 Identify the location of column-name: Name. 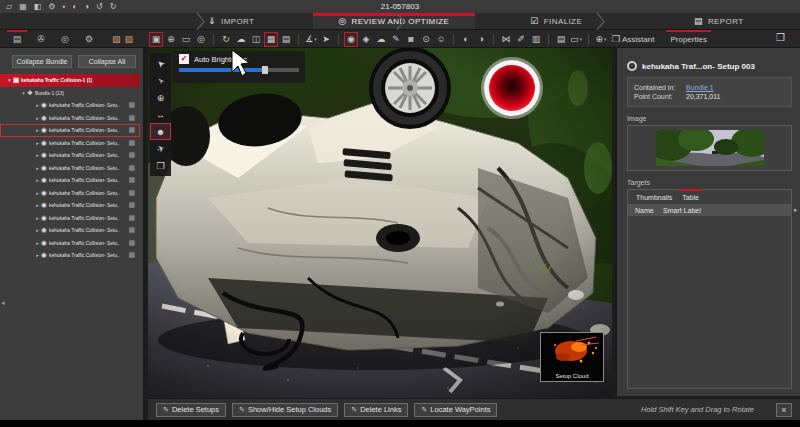
(646, 210).